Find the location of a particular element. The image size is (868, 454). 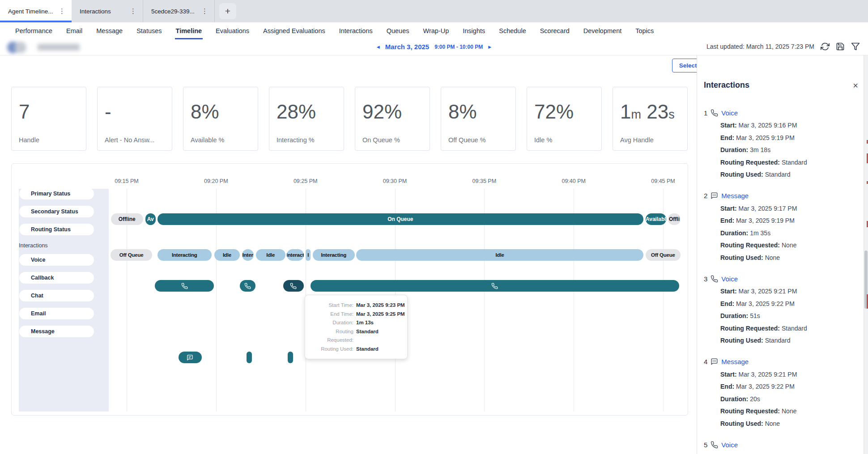

metric-card: 1m 23s Avg Handle is located at coordinates (650, 119).